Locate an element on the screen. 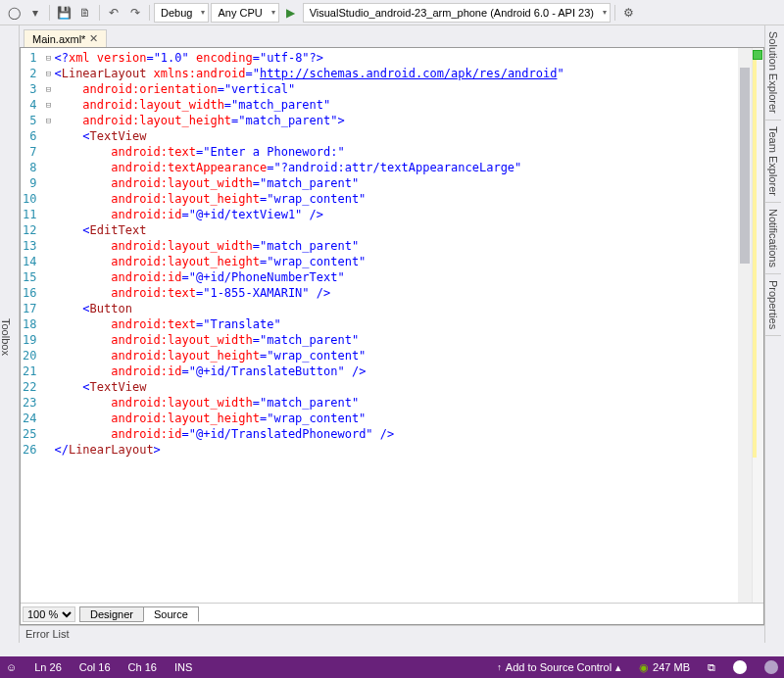 The image size is (784, 678). status-bar: ☺ Ln 26 Col 16 Ch 16 INS ↑Add to Source … is located at coordinates (392, 667).